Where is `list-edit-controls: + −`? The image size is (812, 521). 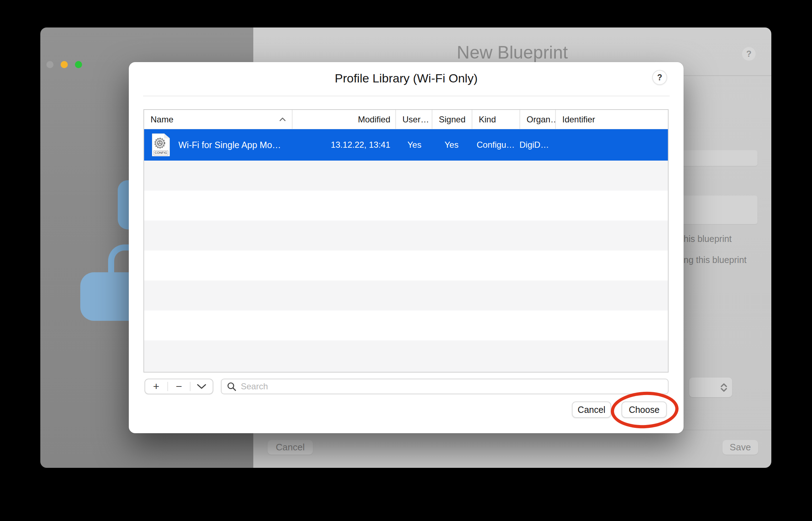 list-edit-controls: + − is located at coordinates (179, 386).